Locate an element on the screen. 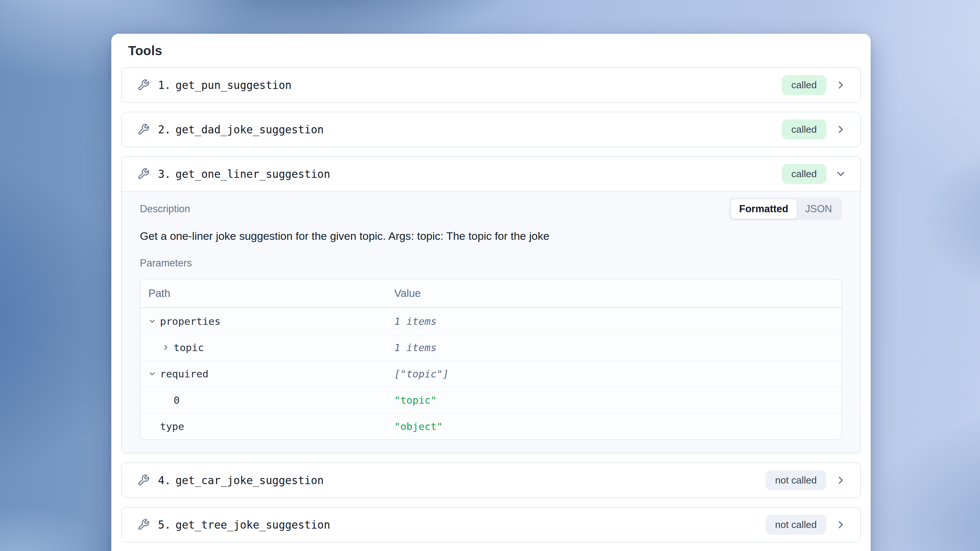 Image resolution: width=980 pixels, height=551 pixels. tool-index: 2. is located at coordinates (164, 129).